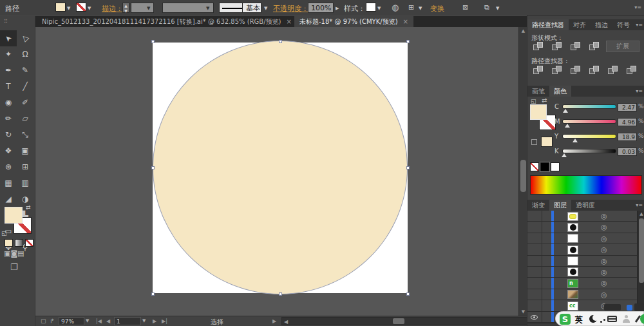 This screenshot has width=644, height=326. What do you see at coordinates (153, 168) in the screenshot?
I see `handle-mid-left` at bounding box center [153, 168].